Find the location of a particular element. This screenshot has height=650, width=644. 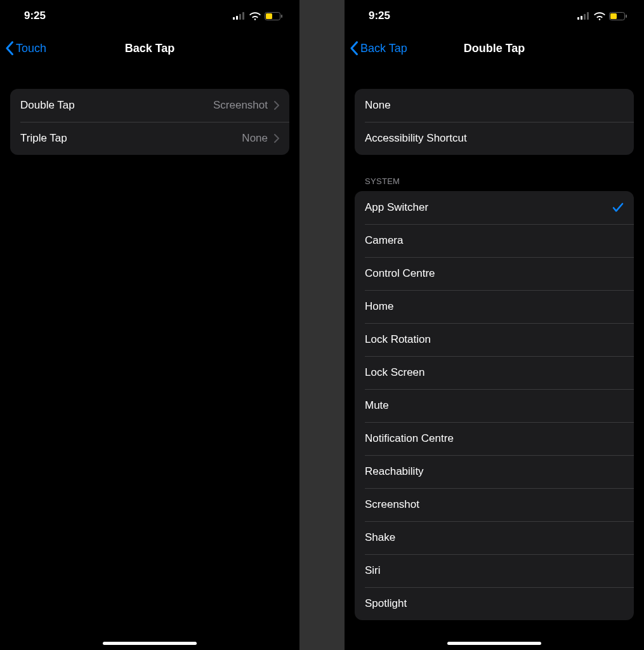

row-label: Double Tap is located at coordinates (48, 105).